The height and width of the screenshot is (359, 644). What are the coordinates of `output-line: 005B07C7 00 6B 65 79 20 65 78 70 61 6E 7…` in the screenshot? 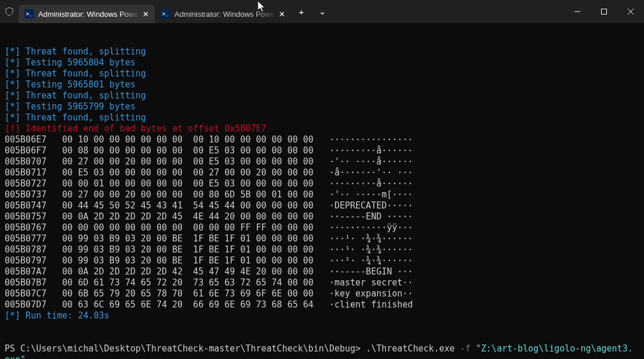 It's located at (322, 294).